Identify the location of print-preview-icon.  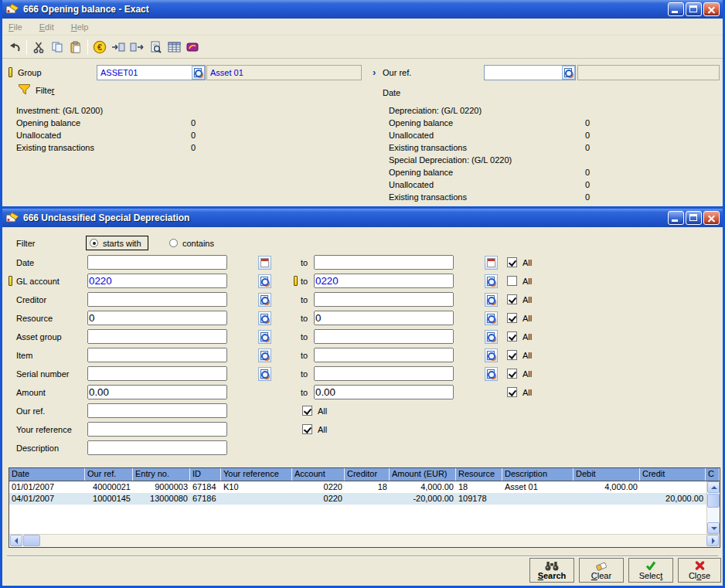
(155, 47).